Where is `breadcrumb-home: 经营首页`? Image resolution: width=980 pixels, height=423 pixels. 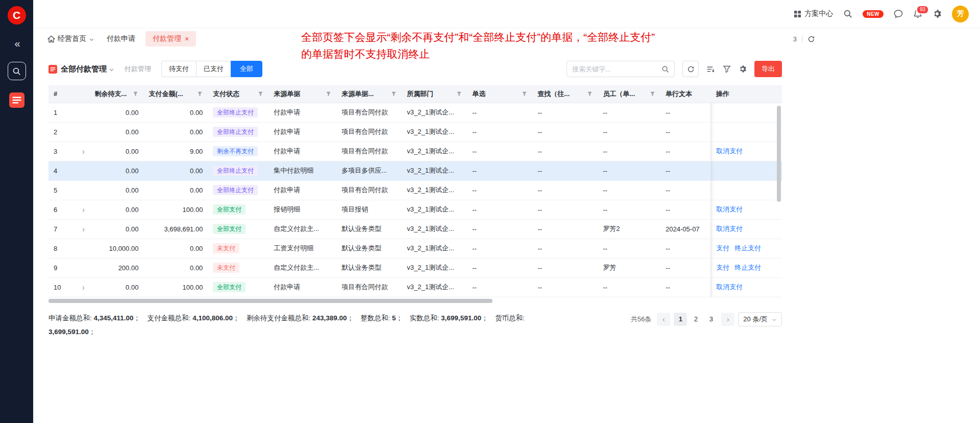 breadcrumb-home: 经营首页 is located at coordinates (71, 39).